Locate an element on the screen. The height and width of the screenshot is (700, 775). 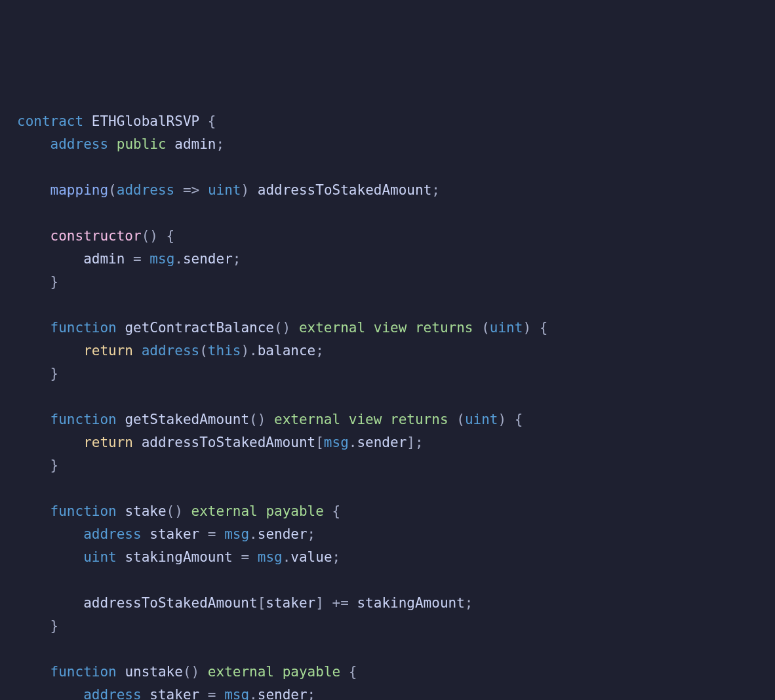
code-line: function getStakedAmount() external view… is located at coordinates (270, 419).